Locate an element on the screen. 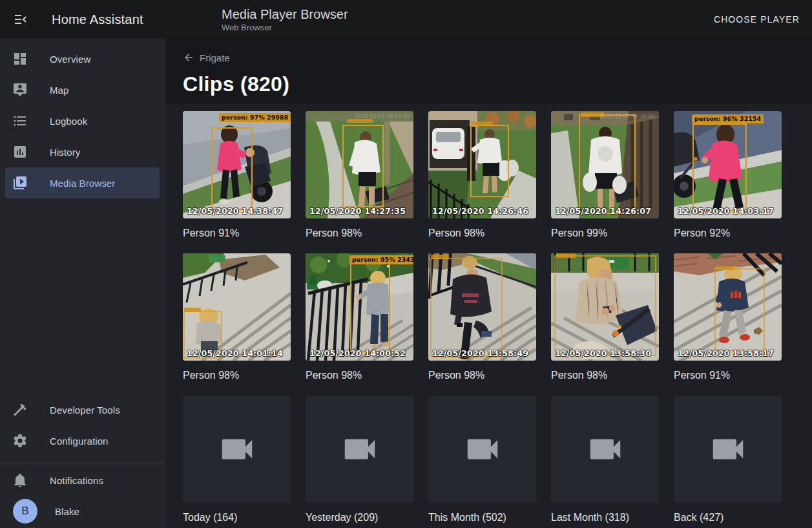 The image size is (812, 528). sidebar-header: Home Assistant is located at coordinates (83, 19).